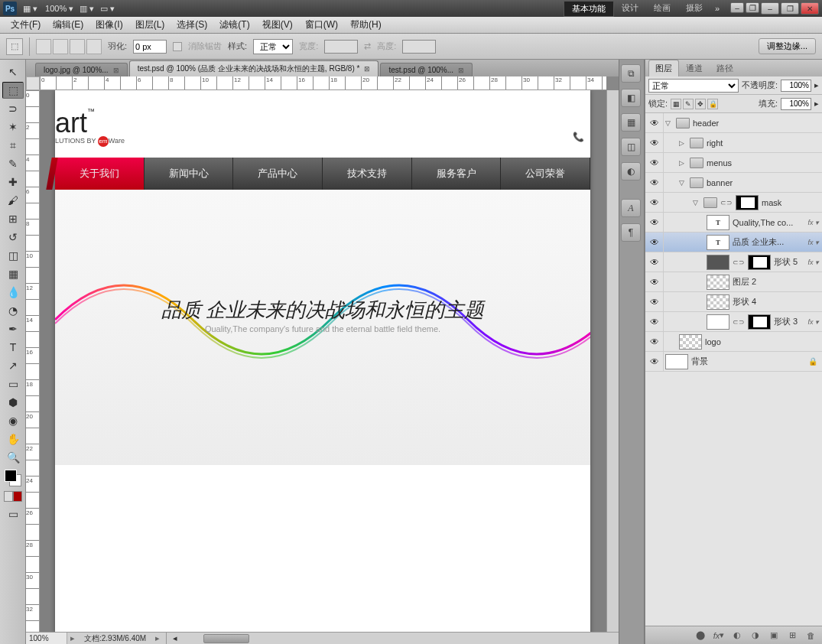 This screenshot has height=644, width=822. I want to click on blur-tool: 💧, so click(13, 292).